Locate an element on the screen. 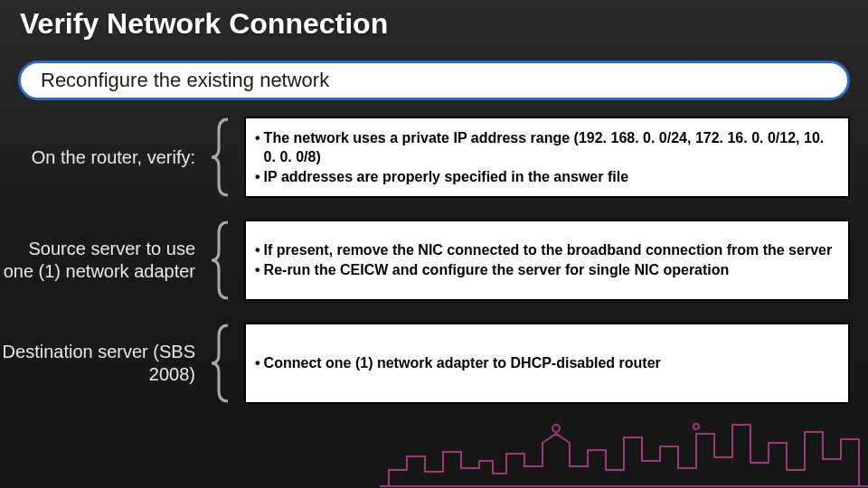 This screenshot has height=488, width=868. row-box: •If present, remove the NIC connected to… is located at coordinates (547, 260).